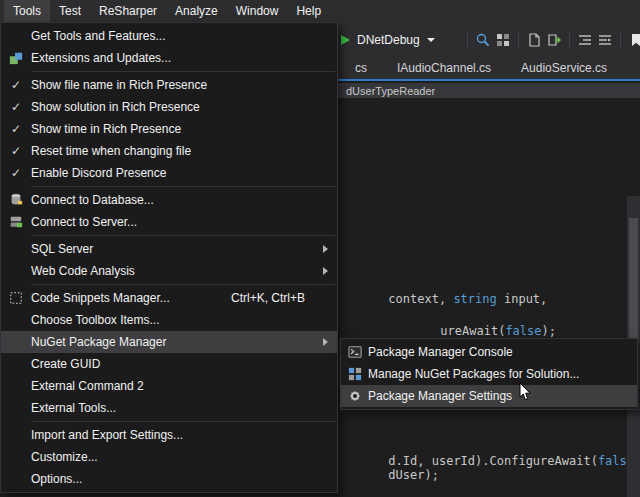 This screenshot has height=497, width=640. Describe the element at coordinates (169, 320) in the screenshot. I see `menu-item-choose-toolbox-items: Choose Toolbox Items...` at that location.